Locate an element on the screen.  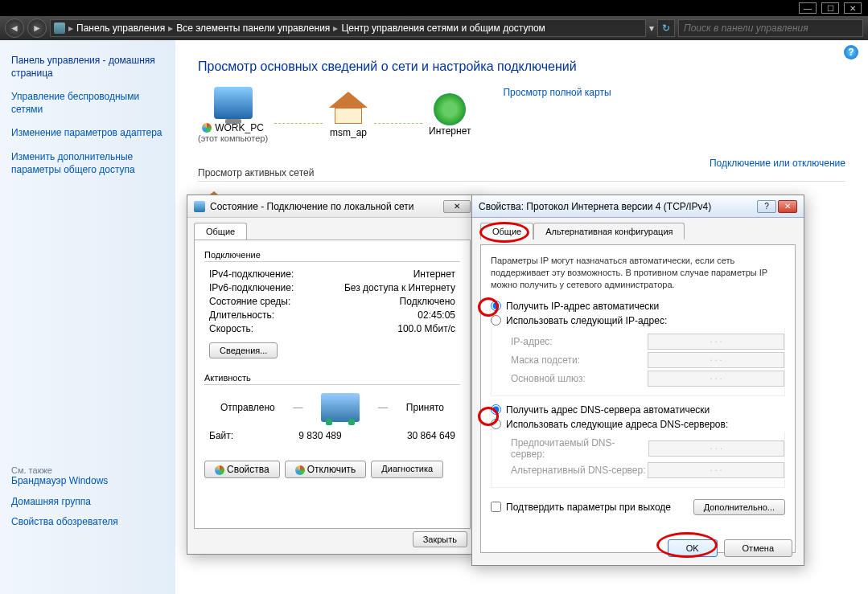
refresh-button: ↻ is located at coordinates (666, 28).